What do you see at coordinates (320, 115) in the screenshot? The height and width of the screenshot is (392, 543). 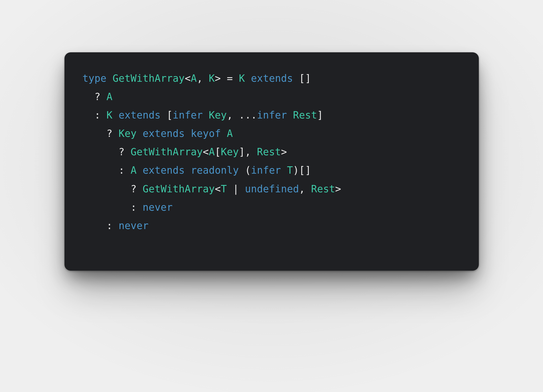 I see `code-token-punc: ]` at bounding box center [320, 115].